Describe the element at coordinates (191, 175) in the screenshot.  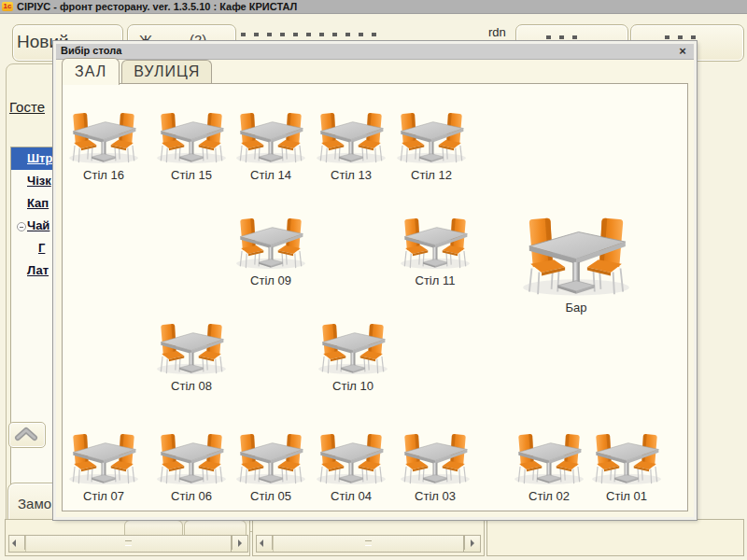
I see `table-label: Стіл 15` at that location.